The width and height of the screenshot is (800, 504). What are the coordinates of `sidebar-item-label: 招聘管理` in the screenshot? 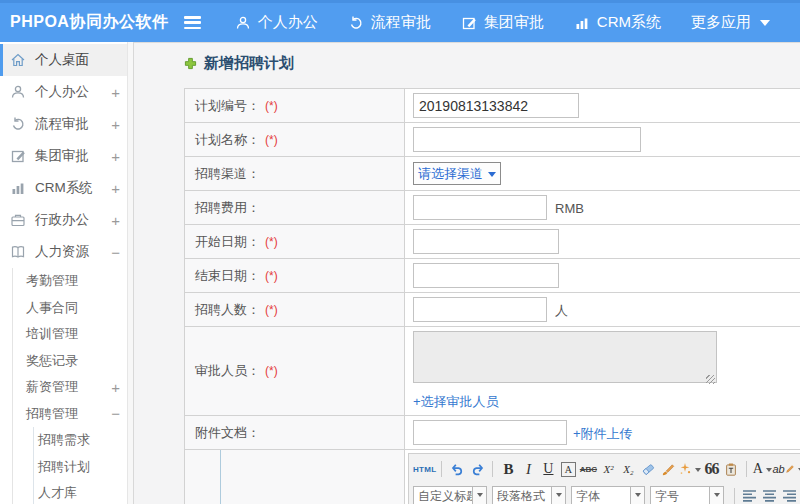 It's located at (52, 414).